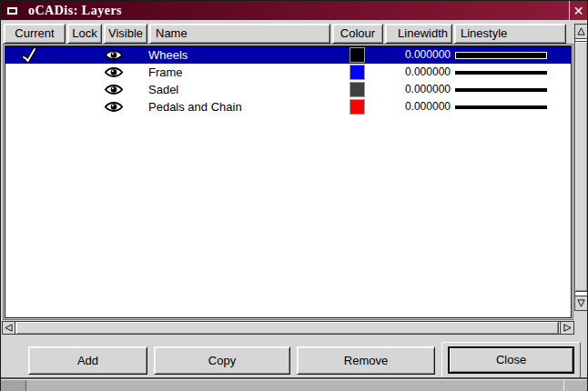 Image resolution: width=588 pixels, height=391 pixels. What do you see at coordinates (581, 166) in the screenshot?
I see `vertical-scrollbar-thumb` at bounding box center [581, 166].